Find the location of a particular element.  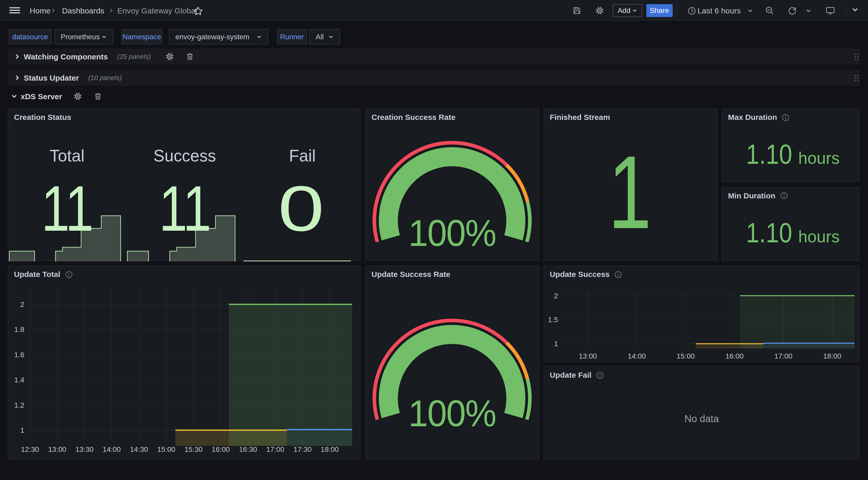

svg-text: 0 is located at coordinates (301, 209).